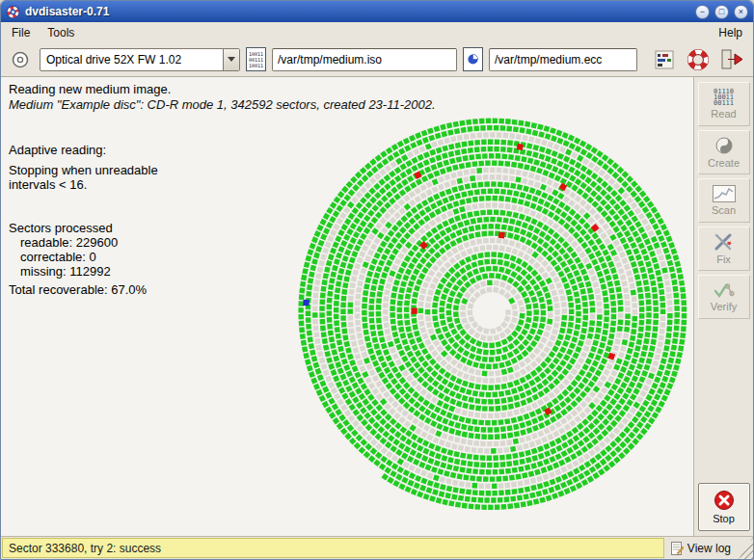 This screenshot has width=754, height=560. What do you see at coordinates (724, 297) in the screenshot?
I see `verify-button: Verify` at bounding box center [724, 297].